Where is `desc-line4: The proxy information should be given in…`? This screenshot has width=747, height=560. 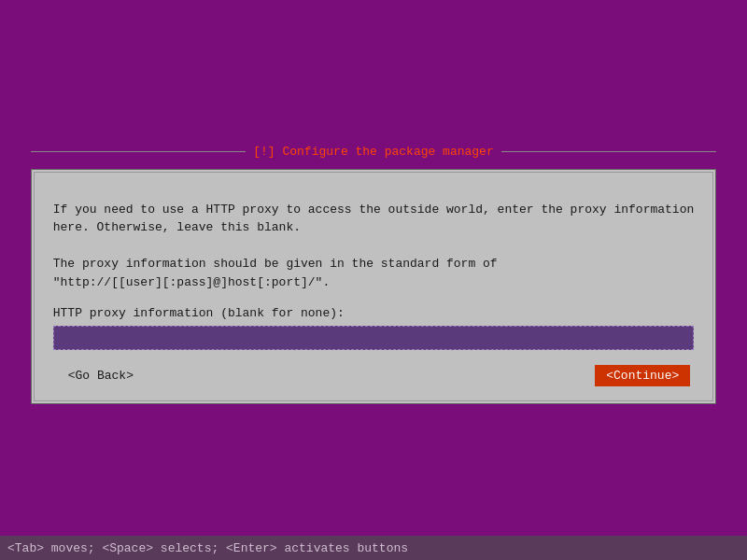 desc-line4: The proxy information should be given in… is located at coordinates (374, 264).